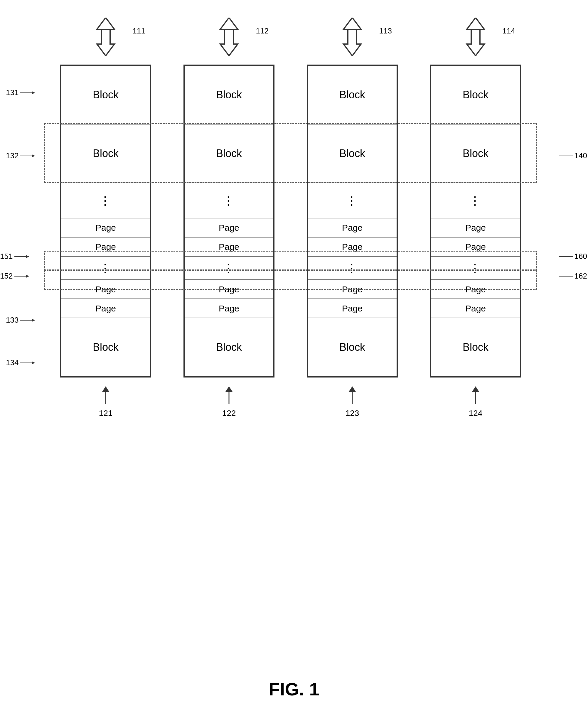 This screenshot has width=588, height=723. Describe the element at coordinates (476, 308) in the screenshot. I see `page-133b-col4: Page` at that location.